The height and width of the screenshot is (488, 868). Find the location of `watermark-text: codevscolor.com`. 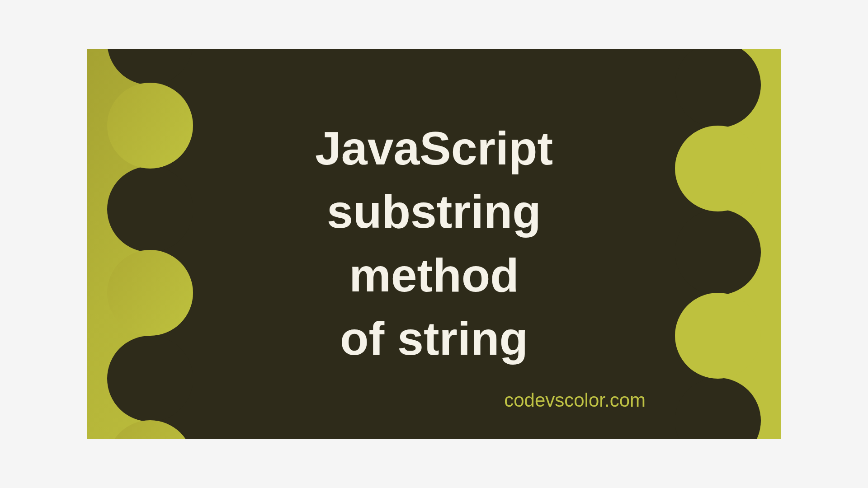

watermark-text: codevscolor.com is located at coordinates (575, 400).